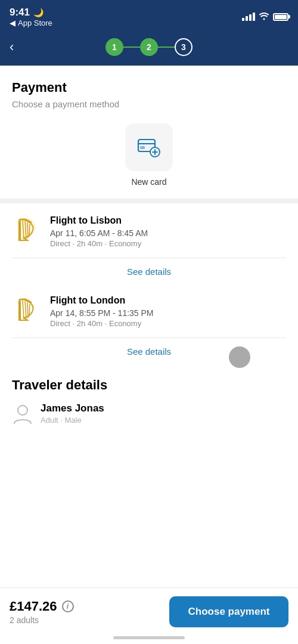 The height and width of the screenshot is (644, 298). I want to click on flight-info-1: Flight to Lisbon Apr 11, 6:05 AM - 8:45 …, so click(99, 231).